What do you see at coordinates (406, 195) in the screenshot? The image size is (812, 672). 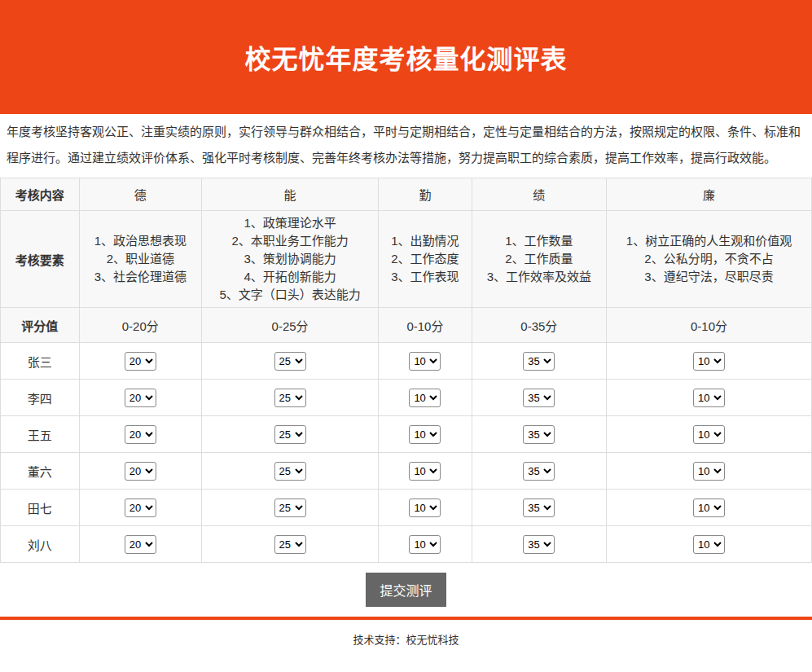 I see `content-header-row: 考核内容德能勤绩廉` at bounding box center [406, 195].